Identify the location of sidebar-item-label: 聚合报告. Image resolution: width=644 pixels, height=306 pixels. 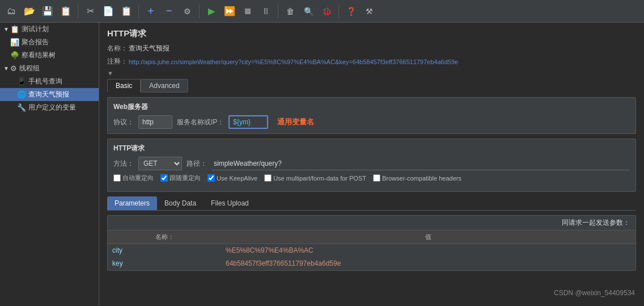
(35, 42).